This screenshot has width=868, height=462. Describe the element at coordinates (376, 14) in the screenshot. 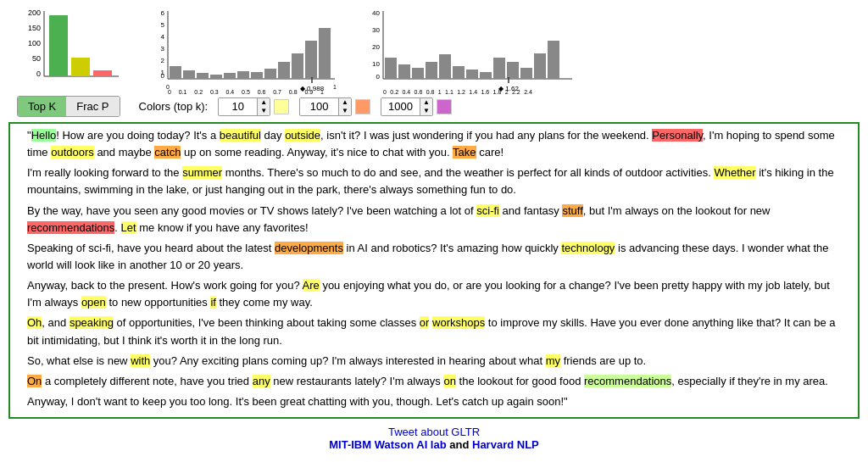

I see `y-label: 40` at that location.